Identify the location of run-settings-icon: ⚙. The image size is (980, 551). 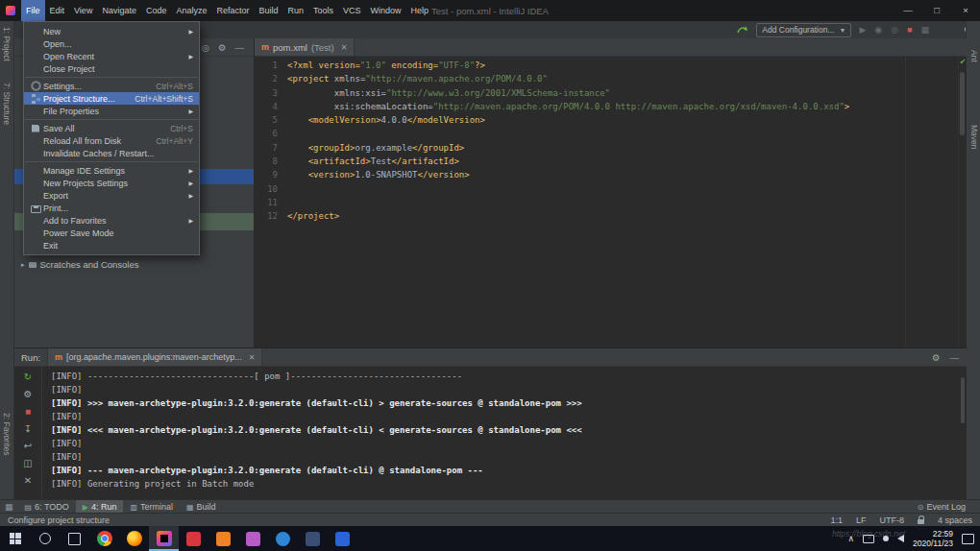
(936, 357).